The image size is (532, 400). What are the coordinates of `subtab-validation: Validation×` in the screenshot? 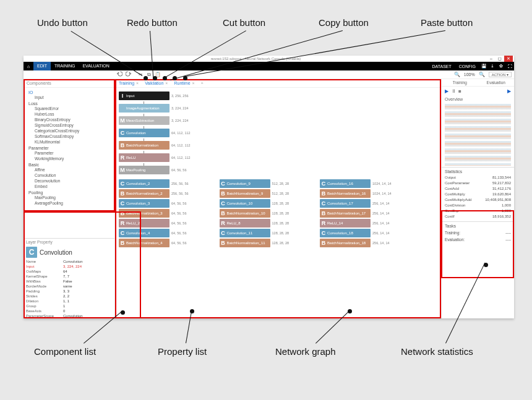 It's located at (156, 83).